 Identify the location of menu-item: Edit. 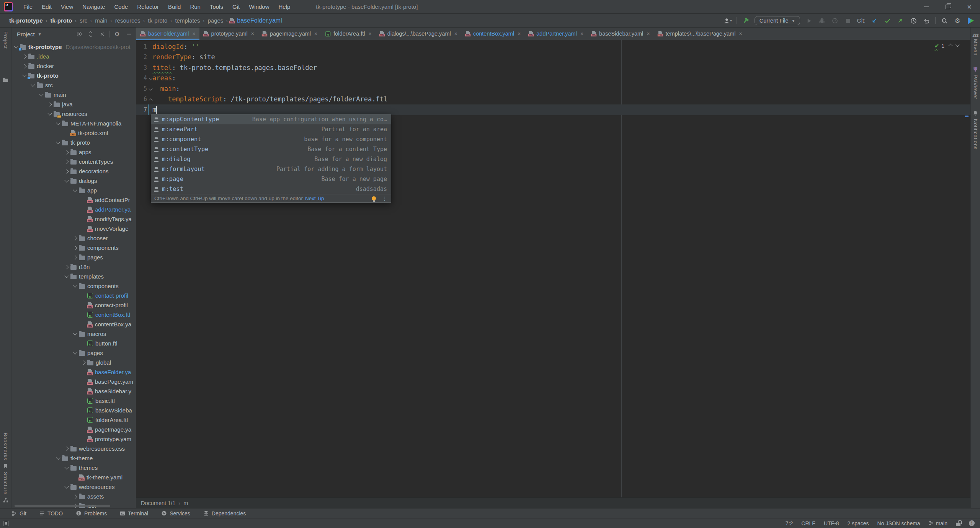
(47, 7).